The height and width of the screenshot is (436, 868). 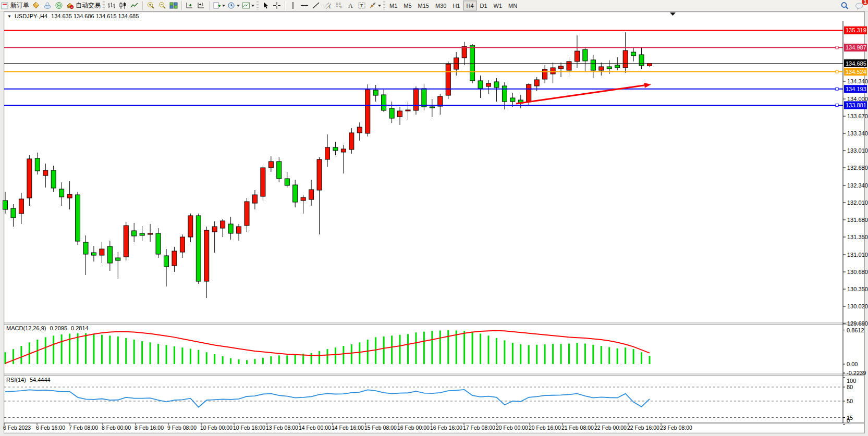 What do you see at coordinates (248, 5) in the screenshot?
I see `templates-button` at bounding box center [248, 5].